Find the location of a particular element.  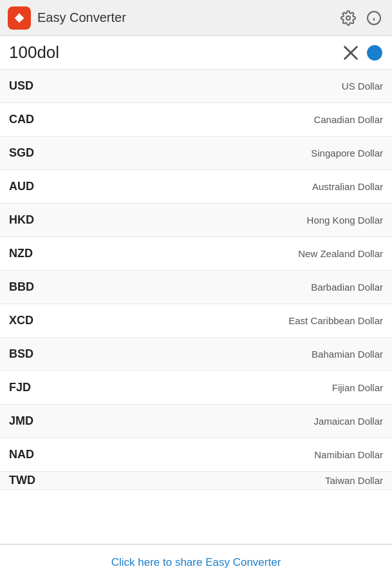

close-button is located at coordinates (351, 53).